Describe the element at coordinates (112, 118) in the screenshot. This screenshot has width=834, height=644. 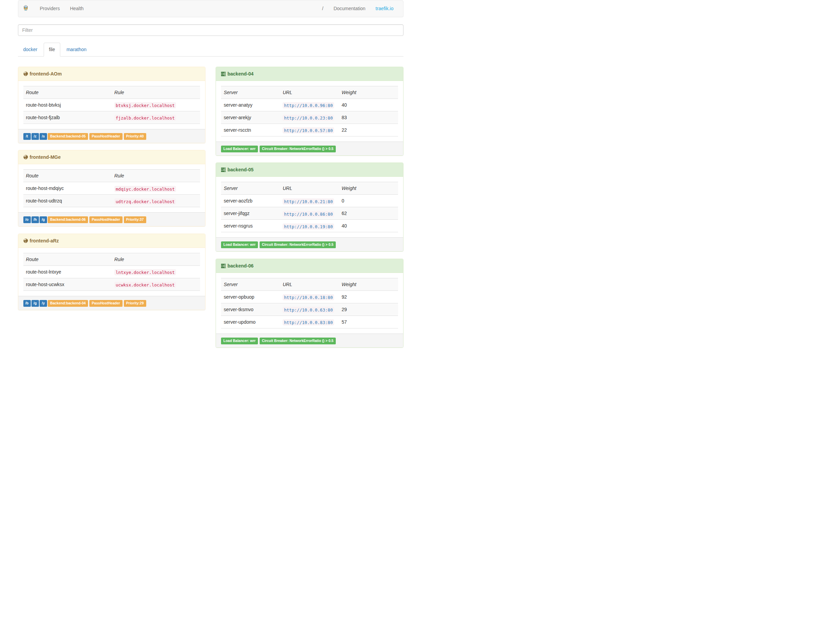
I see `route-row: route-host-fjzalbfjzalb.docker.localhost` at that location.